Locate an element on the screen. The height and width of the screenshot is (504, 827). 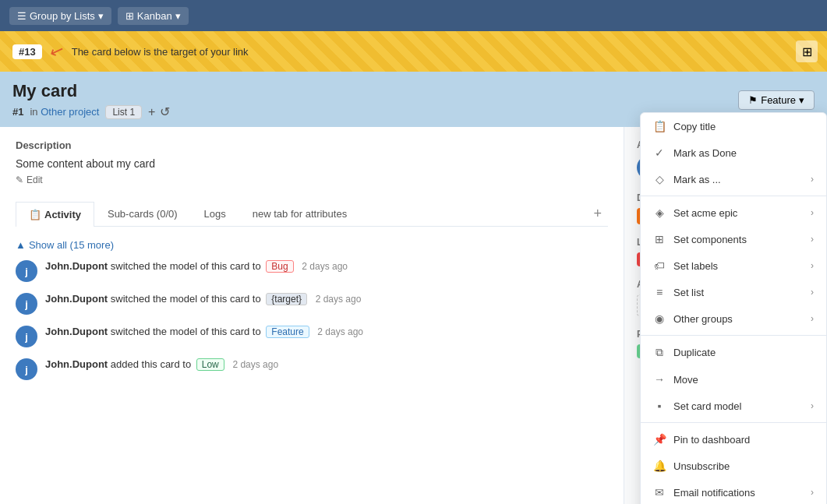
menu-label: Mark as Done is located at coordinates (705, 153).